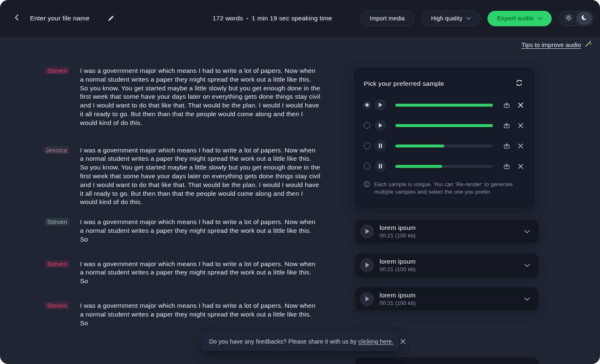 Image resolution: width=600 pixels, height=364 pixels. What do you see at coordinates (444, 83) in the screenshot?
I see `panel-header: Pick your preferred sample` at bounding box center [444, 83].